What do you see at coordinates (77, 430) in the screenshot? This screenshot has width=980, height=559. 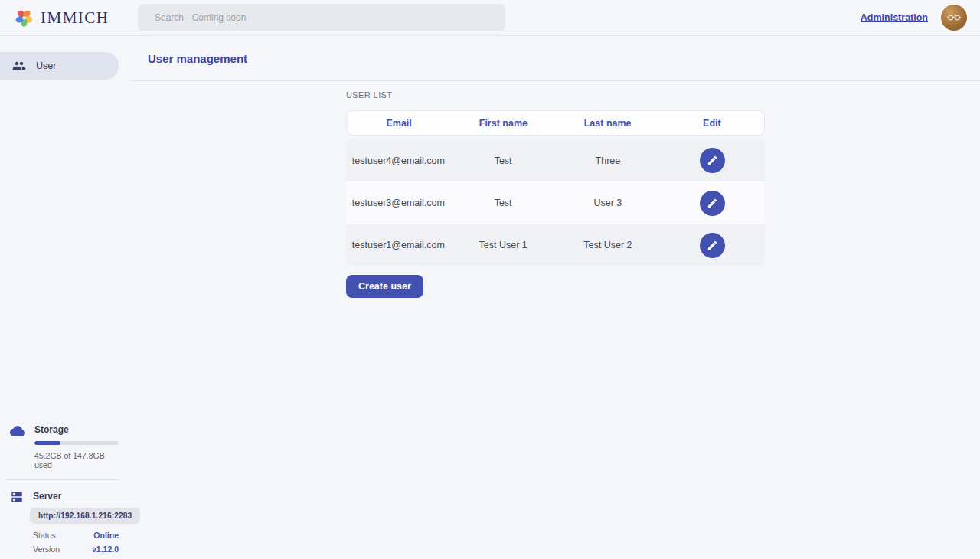 I see `storage-title: Storage` at bounding box center [77, 430].